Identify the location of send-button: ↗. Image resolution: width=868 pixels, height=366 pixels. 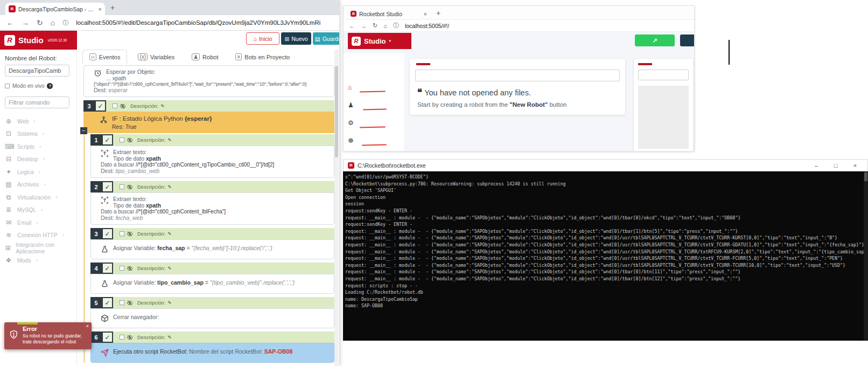
(655, 40).